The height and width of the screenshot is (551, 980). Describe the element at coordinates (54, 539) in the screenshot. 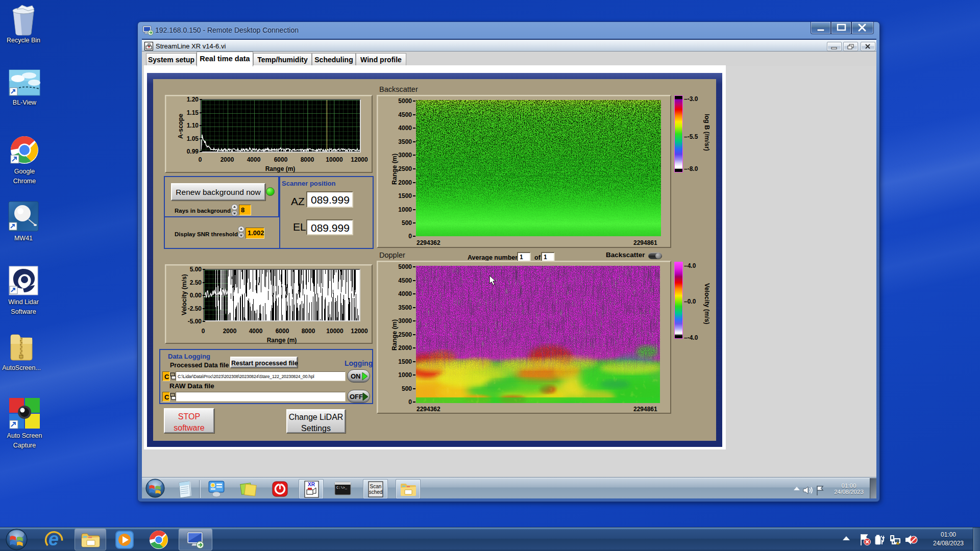

I see `svg-text: e` at that location.